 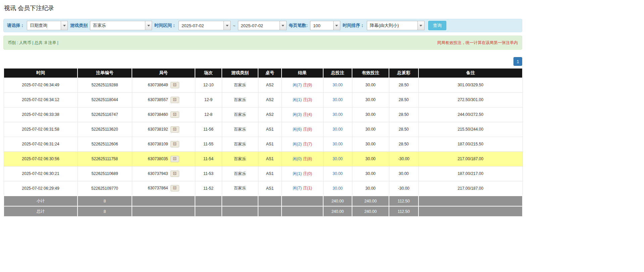 What do you see at coordinates (302, 129) in the screenshot?
I see `cell-result: 闲(6)庄(8)` at bounding box center [302, 129].